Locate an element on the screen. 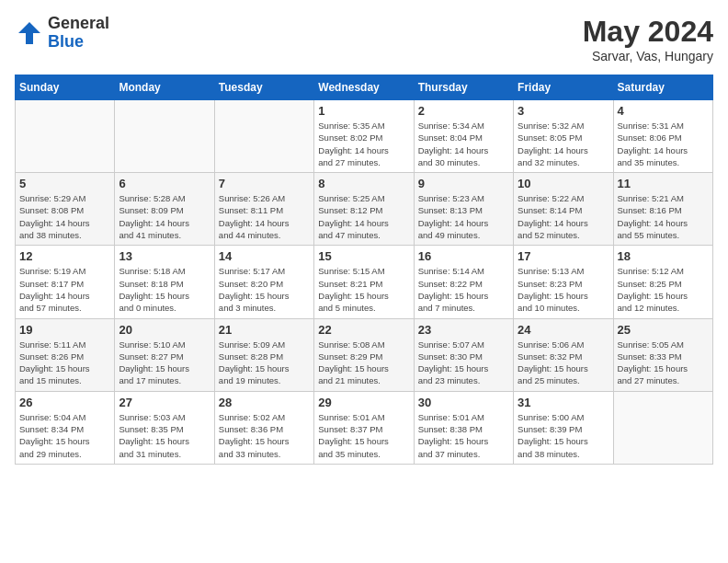 The height and width of the screenshot is (563, 728). weekday-header-friday: Friday is located at coordinates (563, 88).